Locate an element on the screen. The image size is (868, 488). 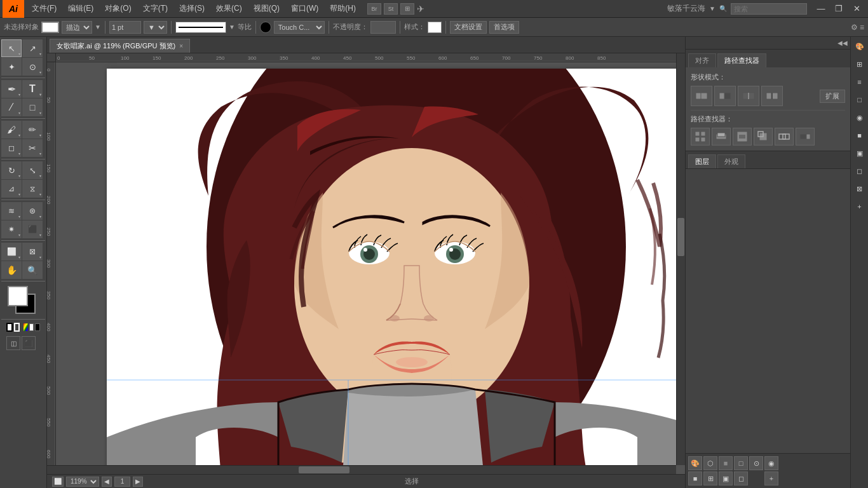
crop-btn is located at coordinates (763, 137).